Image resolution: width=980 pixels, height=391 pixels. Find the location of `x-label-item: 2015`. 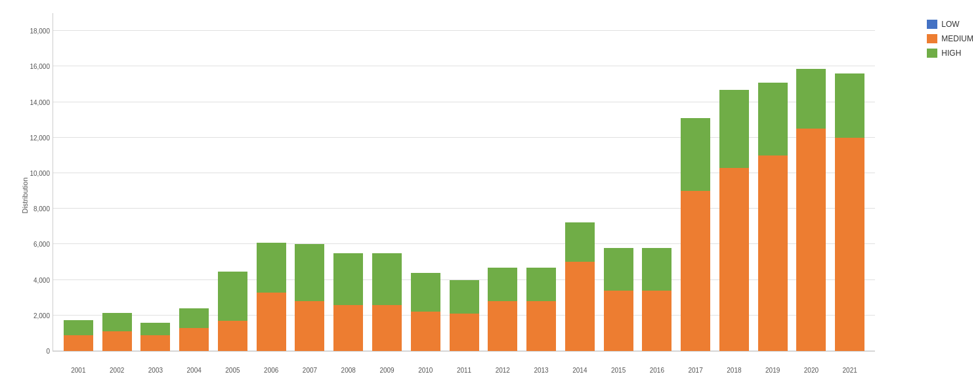

x-label-item: 2015 is located at coordinates (618, 370).